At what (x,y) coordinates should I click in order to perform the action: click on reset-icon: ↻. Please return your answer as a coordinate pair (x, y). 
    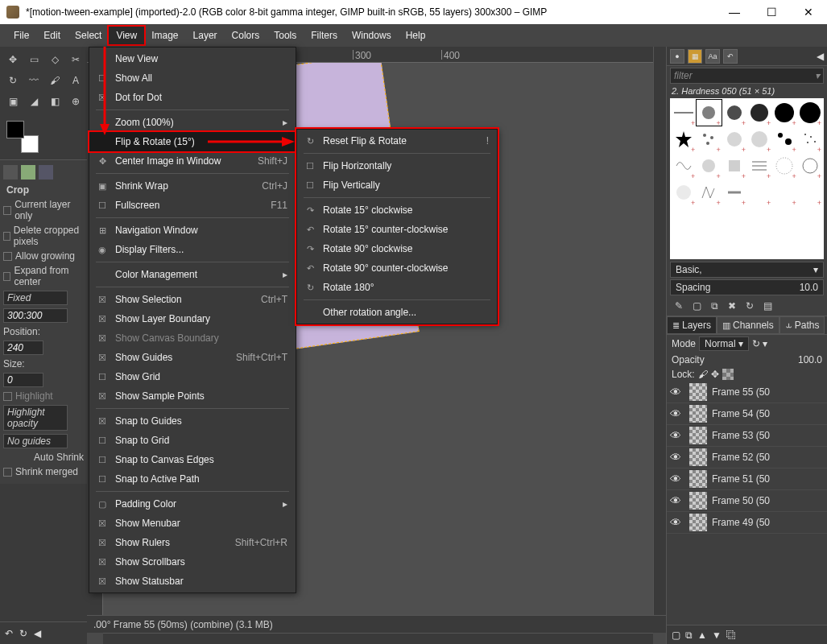
    Looking at the image, I should click on (23, 634).